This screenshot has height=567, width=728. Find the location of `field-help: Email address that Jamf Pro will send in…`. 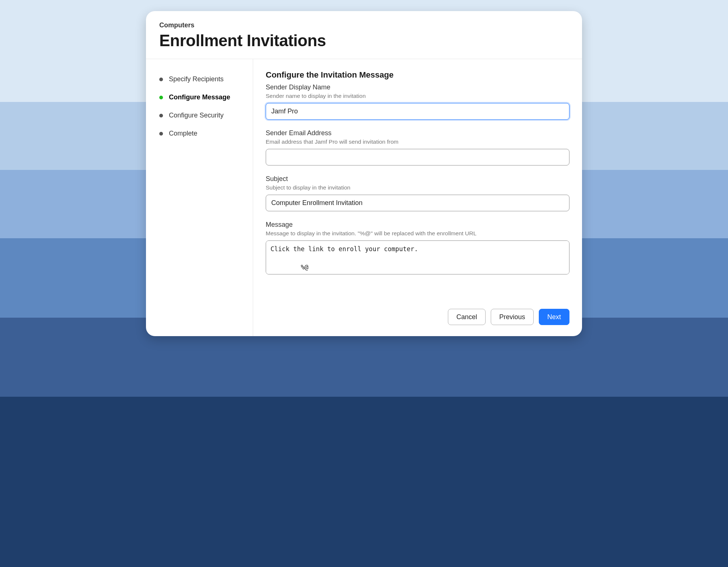

field-help: Email address that Jamf Pro will send in… is located at coordinates (418, 142).